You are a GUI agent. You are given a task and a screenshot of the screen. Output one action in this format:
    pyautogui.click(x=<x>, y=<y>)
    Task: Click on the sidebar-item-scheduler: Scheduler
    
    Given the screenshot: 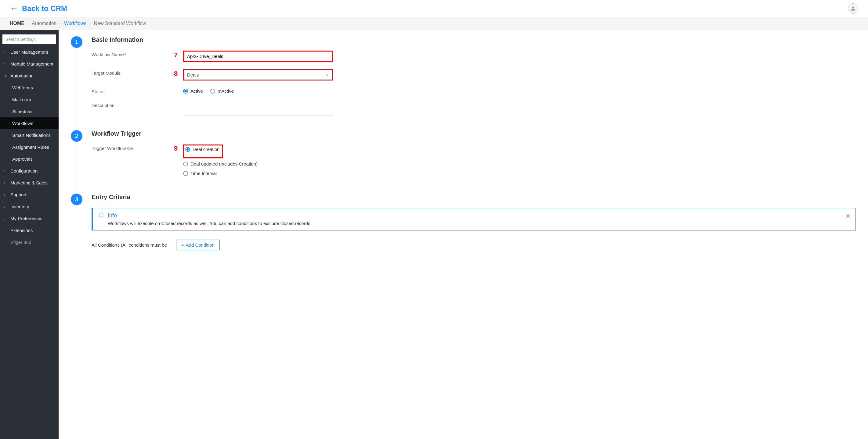 What is the action you would take?
    pyautogui.click(x=29, y=111)
    